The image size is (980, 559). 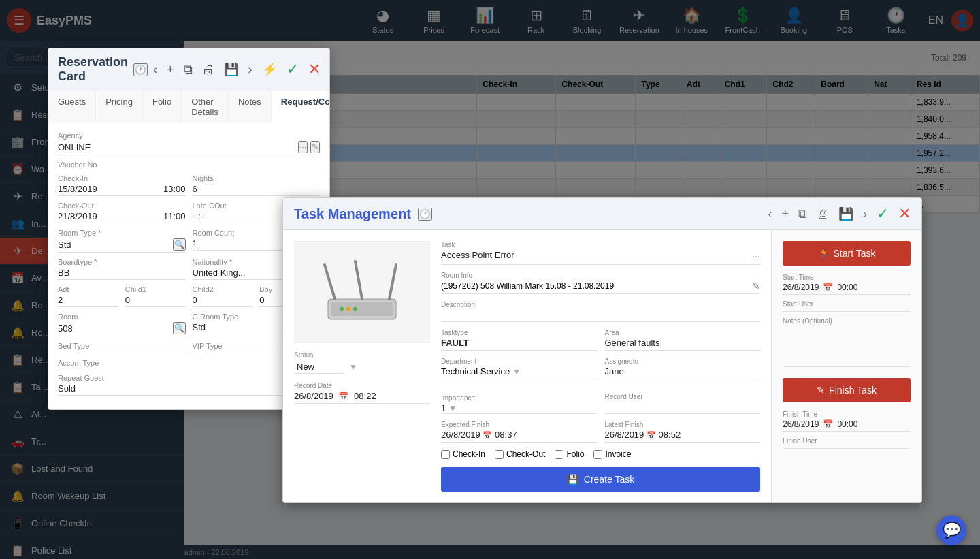 I want to click on room-count: 1, so click(x=195, y=244).